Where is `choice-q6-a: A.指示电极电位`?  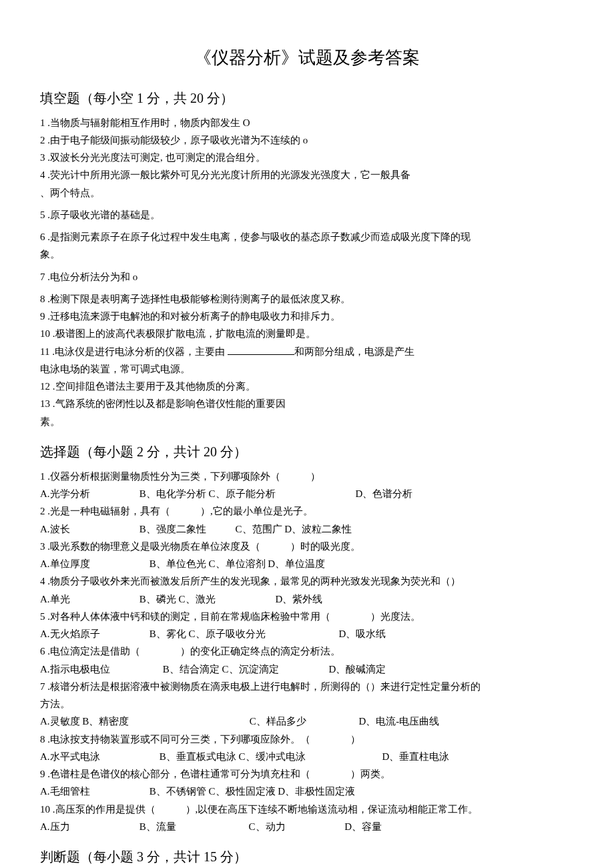
choice-q6-a: A.指示电极电位 is located at coordinates (100, 670).